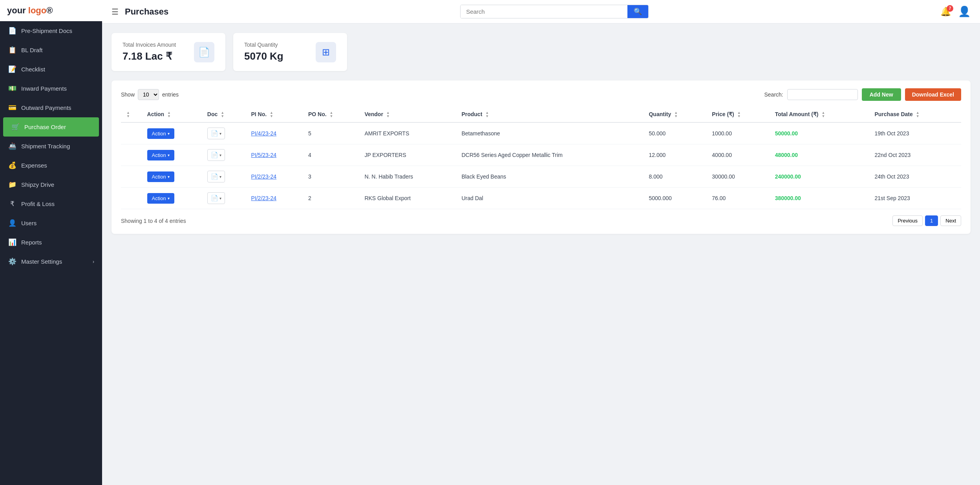 The width and height of the screenshot is (980, 485). I want to click on col-product: Product ▲▼, so click(551, 115).